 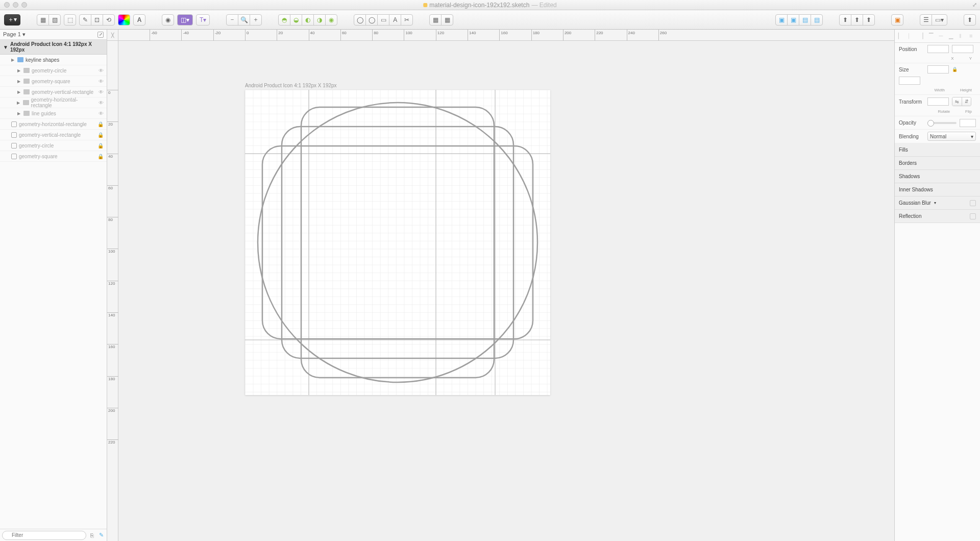 I want to click on minimize-icon, so click(x=15, y=5).